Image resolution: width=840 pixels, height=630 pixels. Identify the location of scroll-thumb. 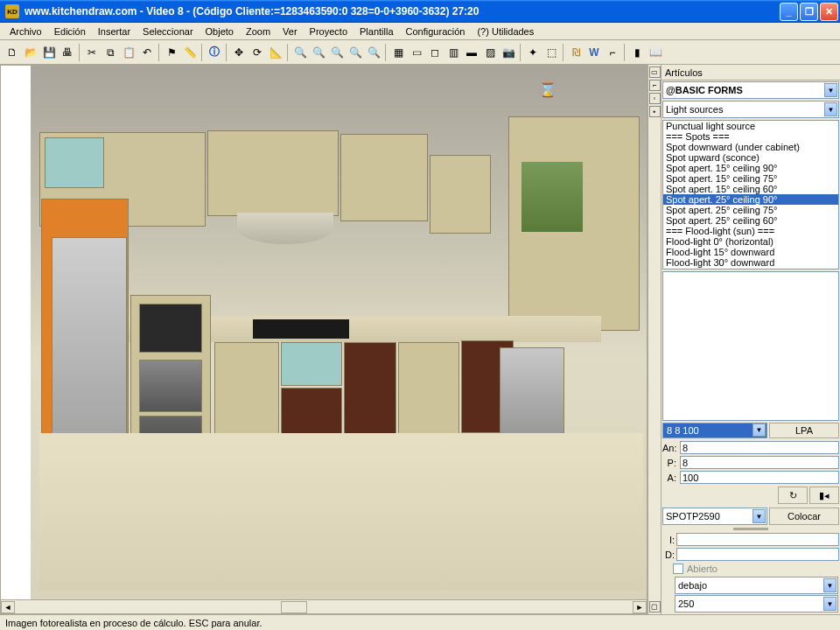
(294, 607).